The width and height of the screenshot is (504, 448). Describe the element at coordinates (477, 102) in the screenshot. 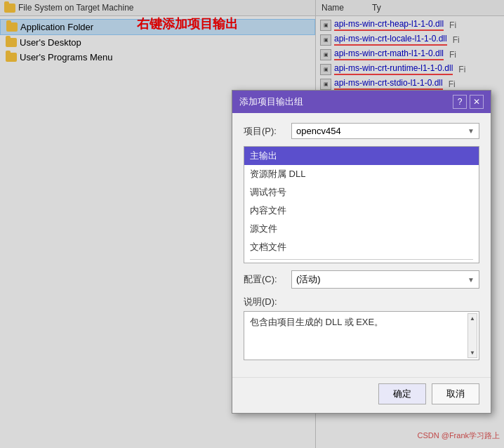

I see `dialog-close-button: ✕` at that location.